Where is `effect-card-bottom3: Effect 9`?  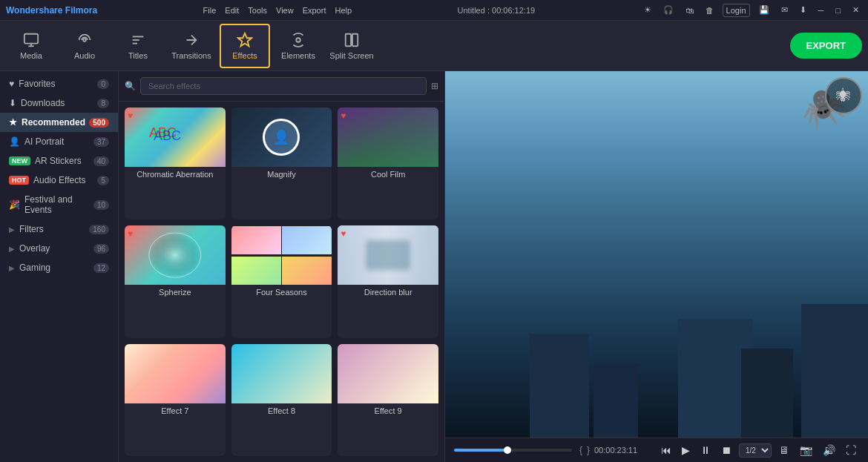 effect-card-bottom3: Effect 9 is located at coordinates (388, 400).